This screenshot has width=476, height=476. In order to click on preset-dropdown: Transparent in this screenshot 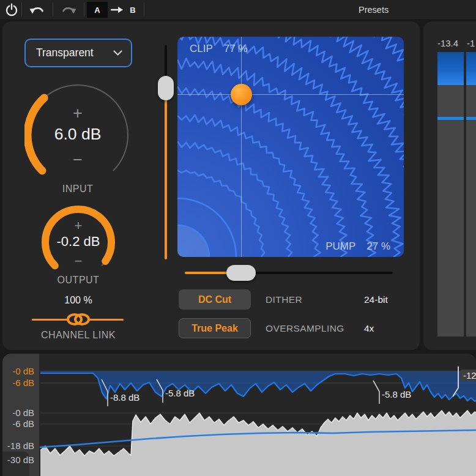, I will do `click(78, 53)`.